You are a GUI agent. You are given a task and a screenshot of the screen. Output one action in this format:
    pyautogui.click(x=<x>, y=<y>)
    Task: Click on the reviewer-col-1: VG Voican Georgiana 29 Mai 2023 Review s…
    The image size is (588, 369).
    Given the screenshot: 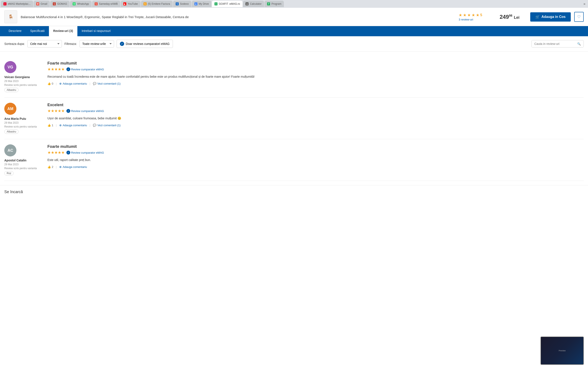 What is the action you would take?
    pyautogui.click(x=24, y=77)
    